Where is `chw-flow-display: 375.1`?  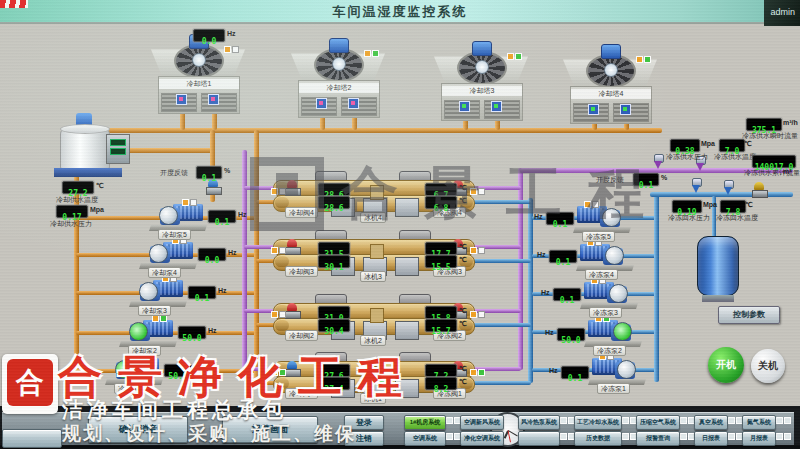 chw-flow-display: 375.1 is located at coordinates (764, 124).